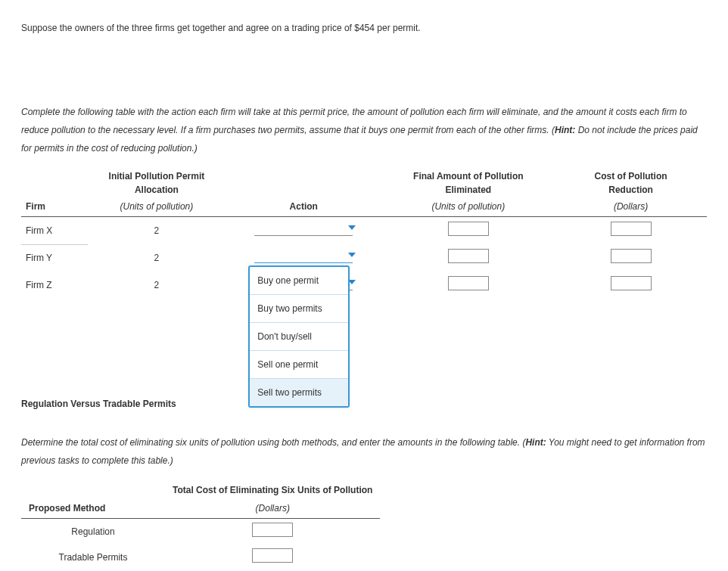 This screenshot has width=728, height=571. I want to click on total-cost-table: Total Cost of Eliminating Six Units of P…, so click(201, 526).